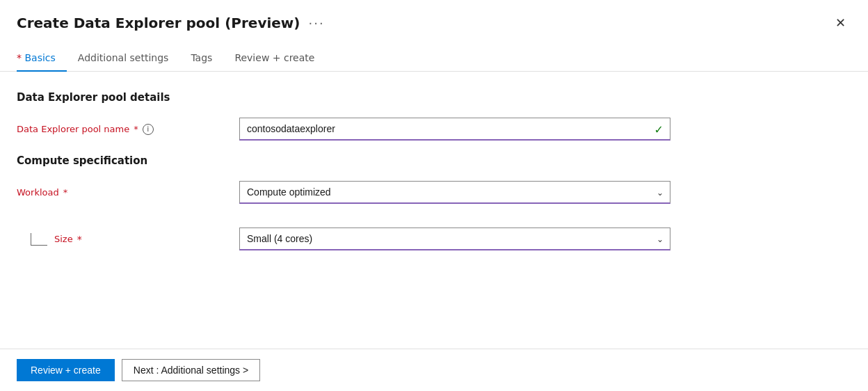  I want to click on pool-name-label-area: Data Explorer pool name * i, so click(128, 129).